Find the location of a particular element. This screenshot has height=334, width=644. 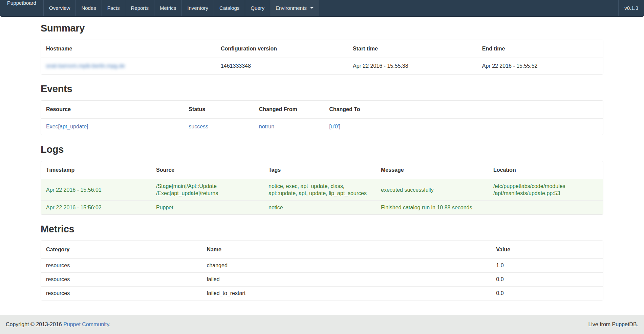

config-version-cell: 1461333348 is located at coordinates (284, 66).